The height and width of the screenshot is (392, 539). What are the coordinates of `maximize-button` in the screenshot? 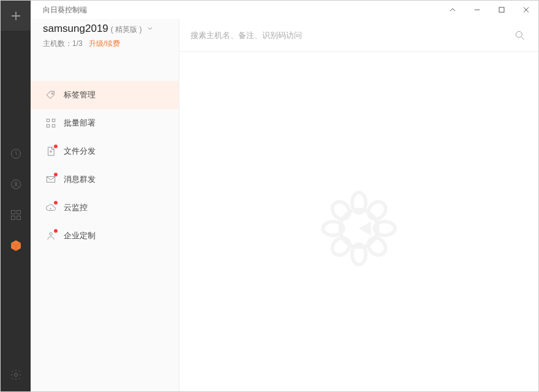 It's located at (502, 10).